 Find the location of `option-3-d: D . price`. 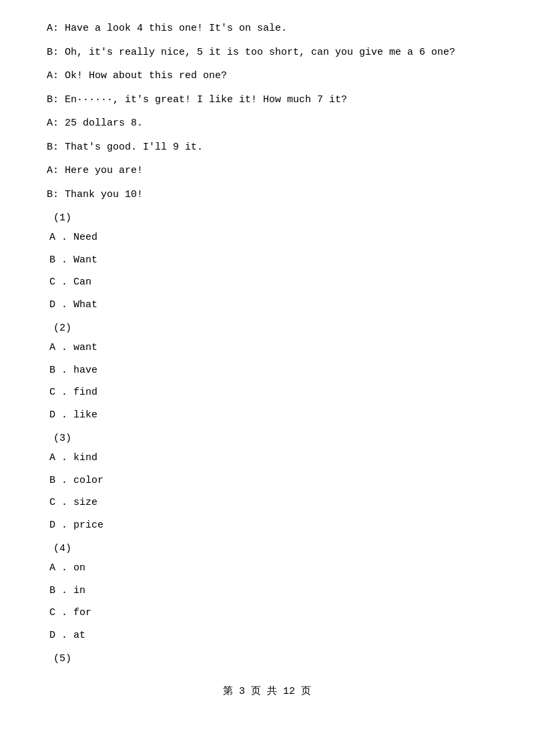

option-3-d: D . price is located at coordinates (268, 526).